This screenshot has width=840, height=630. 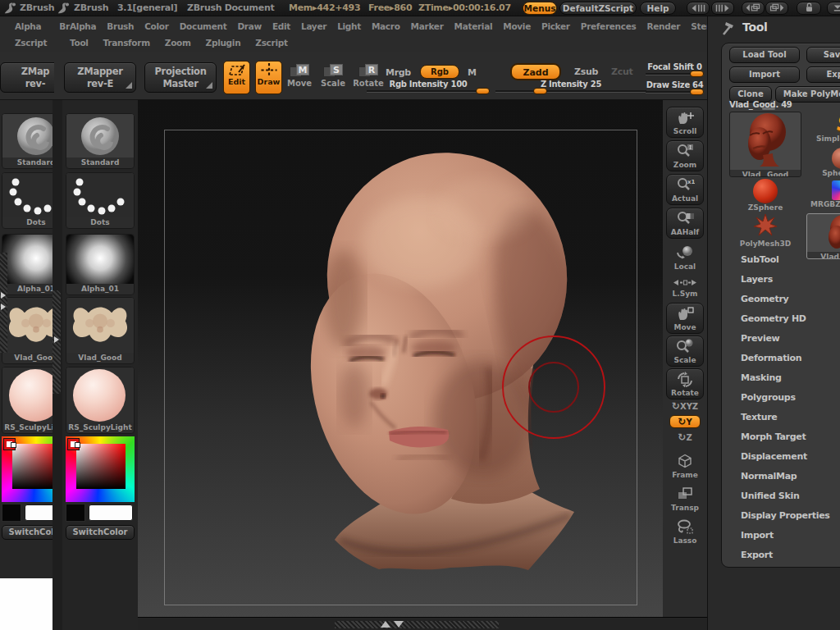 I want to click on transp-button: Transp, so click(x=685, y=500).